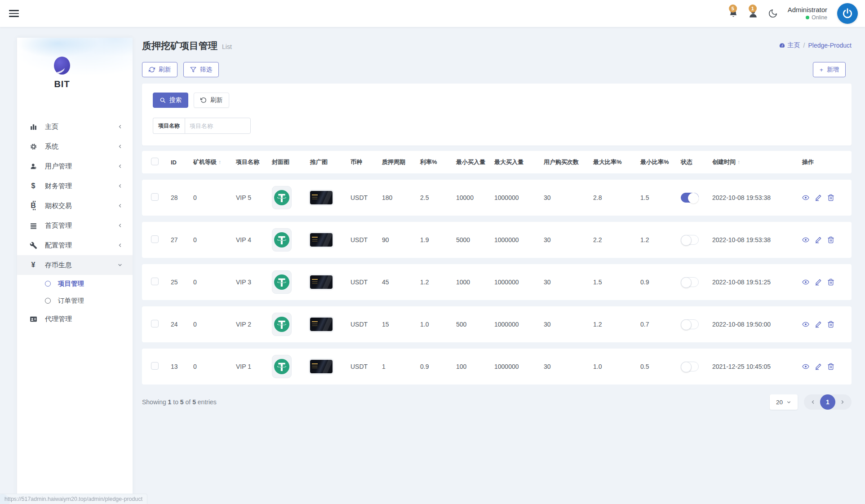 This screenshot has width=865, height=504. I want to click on avatar, so click(847, 13).